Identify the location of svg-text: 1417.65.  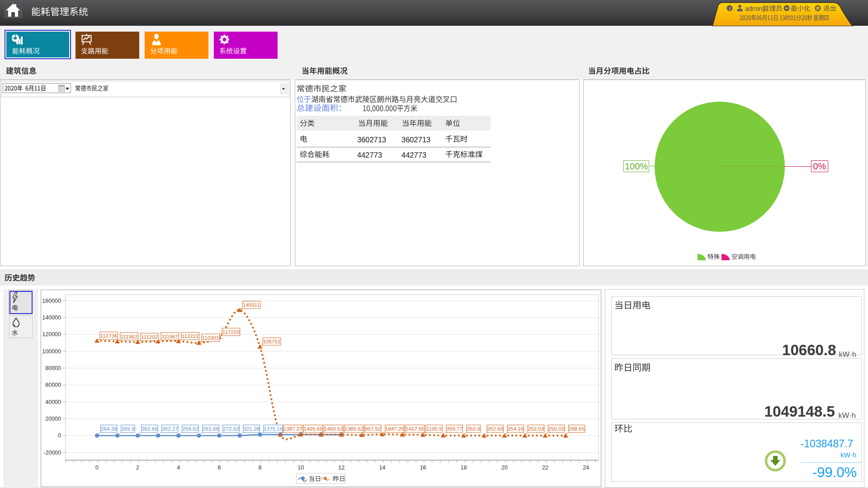
(415, 428).